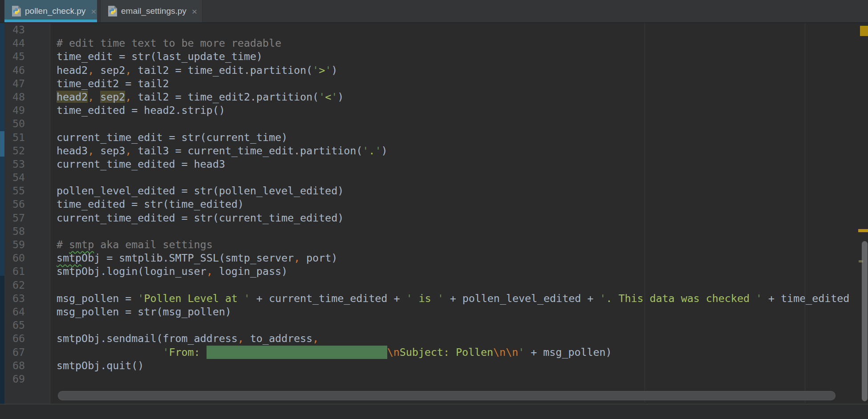 This screenshot has height=419, width=868. I want to click on line-number: 51, so click(16, 137).